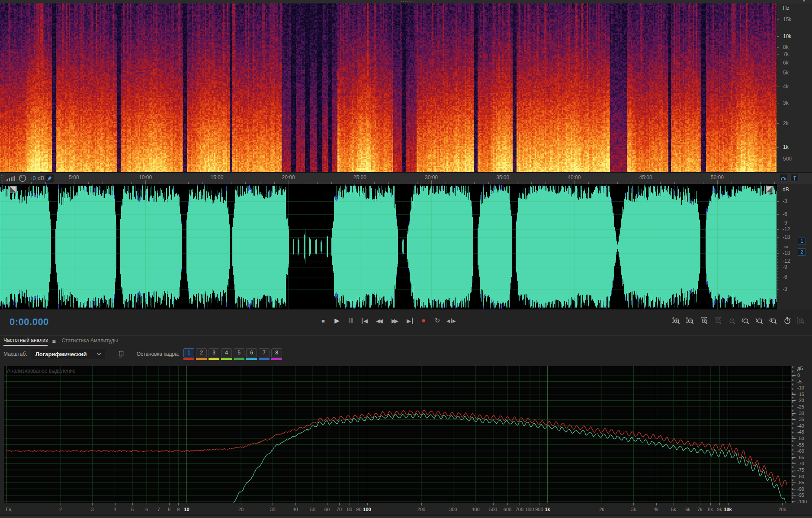 The height and width of the screenshot is (518, 812). I want to click on copy-frame-icon, so click(121, 354).